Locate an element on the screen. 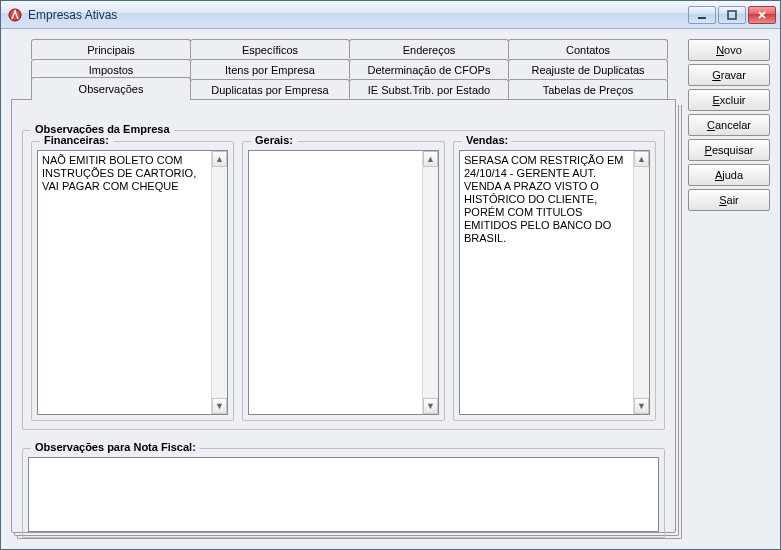  tab-itens-por-empresa: Itens por Empresa is located at coordinates (270, 69).